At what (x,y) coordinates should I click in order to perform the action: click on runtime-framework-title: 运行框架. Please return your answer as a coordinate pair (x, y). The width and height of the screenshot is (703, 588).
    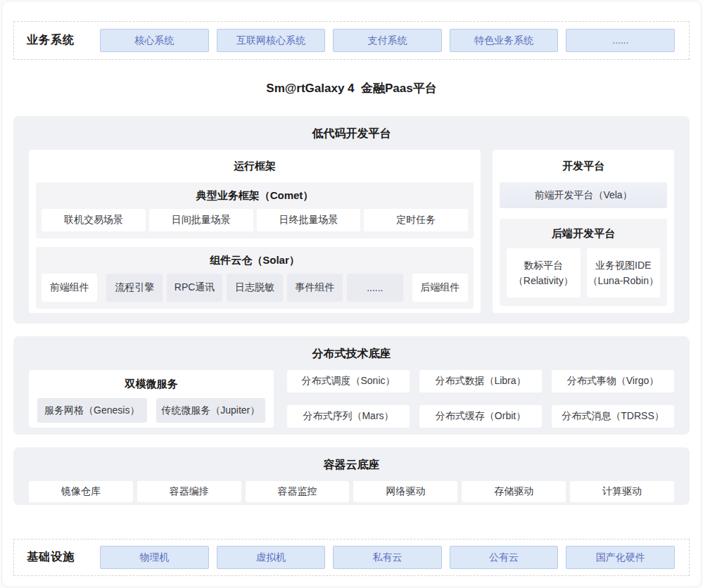
    Looking at the image, I should click on (255, 166).